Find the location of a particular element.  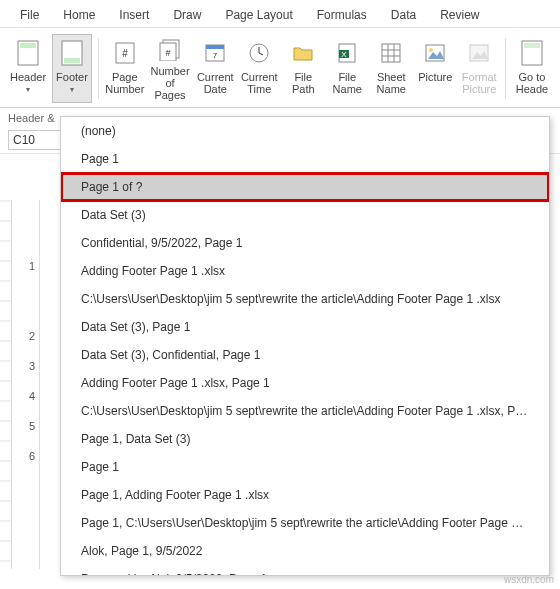

dropdown-item: Page 1, Adding Footer Page 1 .xlsx is located at coordinates (305, 495).